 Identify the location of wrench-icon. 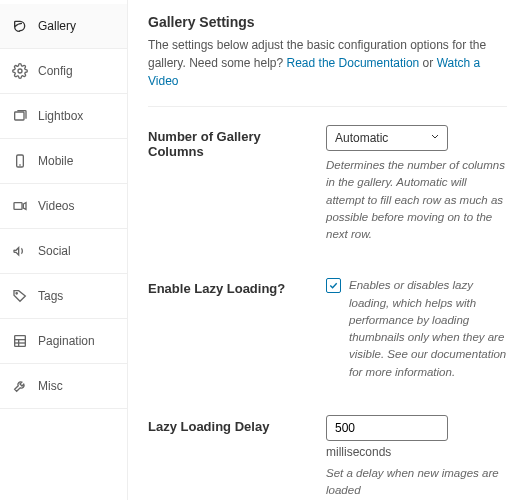
(20, 386).